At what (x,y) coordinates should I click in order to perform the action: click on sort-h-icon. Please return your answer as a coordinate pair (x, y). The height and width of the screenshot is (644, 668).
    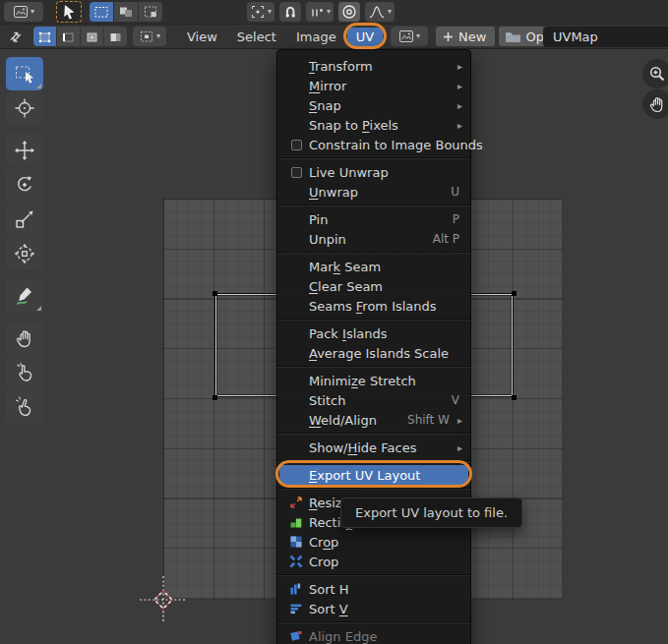
    Looking at the image, I should click on (296, 589).